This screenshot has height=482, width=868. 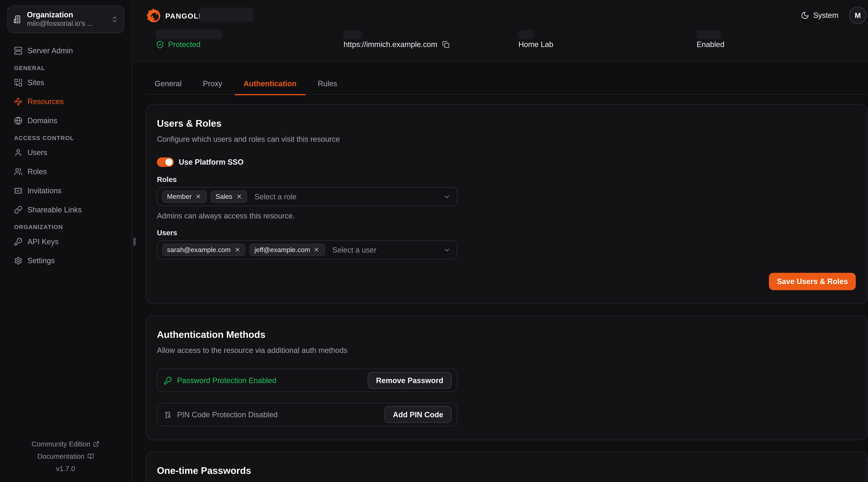 What do you see at coordinates (184, 44) in the screenshot?
I see `resource-status-text: Protected` at bounding box center [184, 44].